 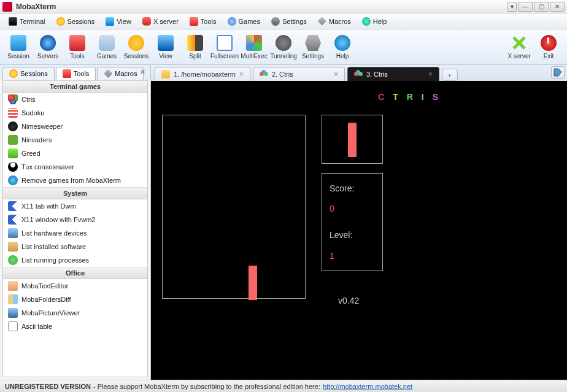 I want to click on tool-games: Games, so click(x=107, y=47).